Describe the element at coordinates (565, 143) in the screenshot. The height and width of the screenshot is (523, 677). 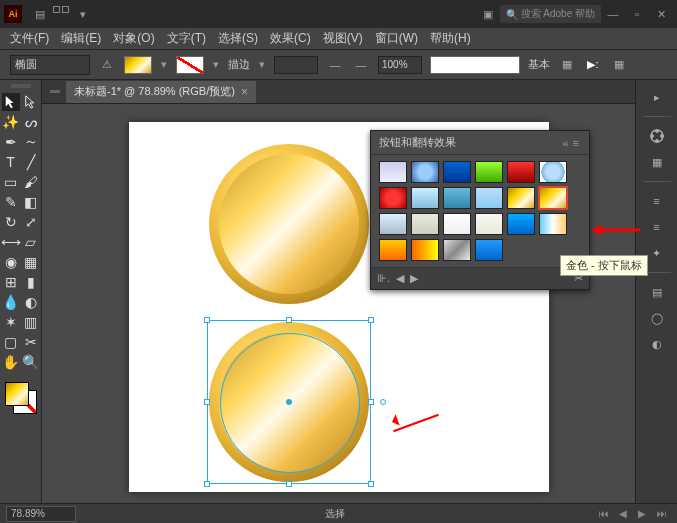
I see `panel-collapse-icon: «` at that location.